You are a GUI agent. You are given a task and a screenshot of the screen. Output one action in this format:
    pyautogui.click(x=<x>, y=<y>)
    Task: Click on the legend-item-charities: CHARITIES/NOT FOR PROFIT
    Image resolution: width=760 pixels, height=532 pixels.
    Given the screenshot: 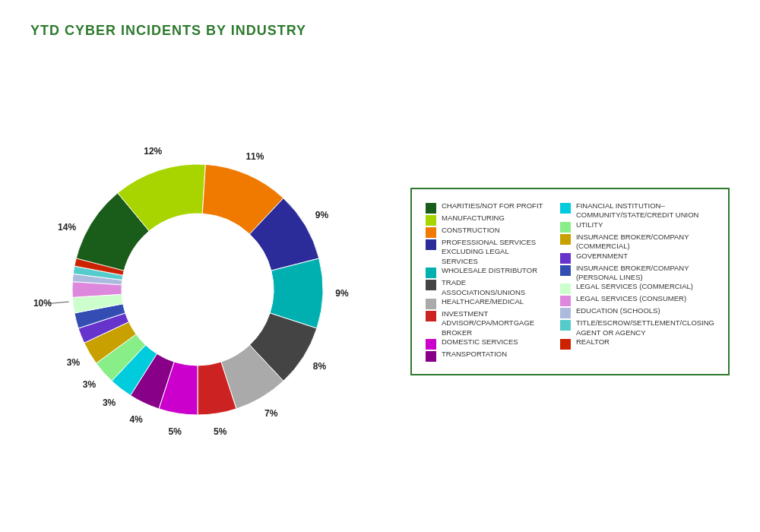 What is the action you would take?
    pyautogui.click(x=485, y=207)
    